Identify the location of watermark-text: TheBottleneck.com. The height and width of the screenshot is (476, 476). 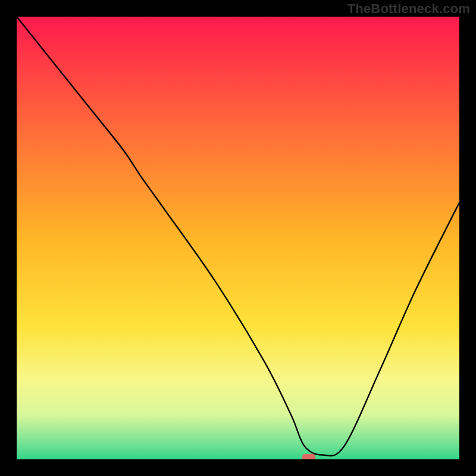
(409, 9).